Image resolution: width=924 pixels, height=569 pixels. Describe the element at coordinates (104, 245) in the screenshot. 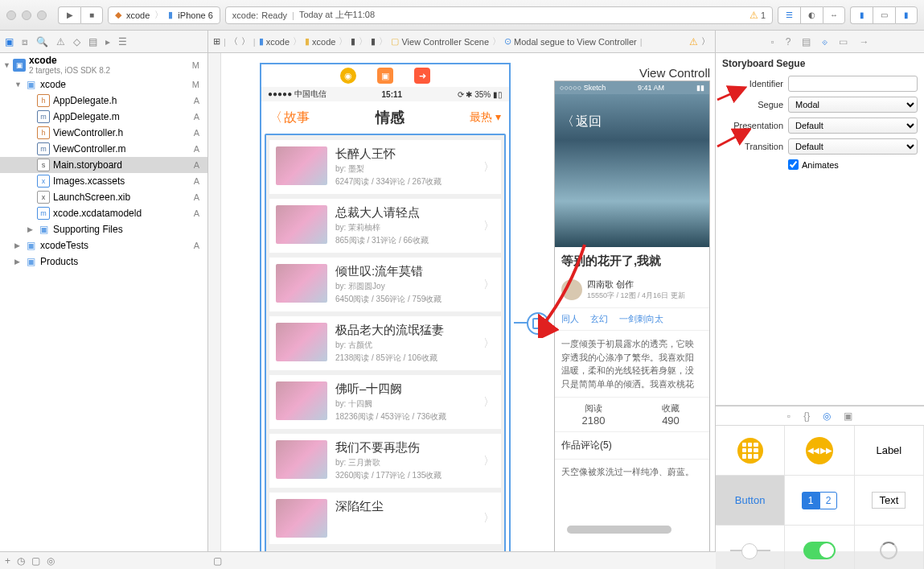

I see `navigator-row: ▶▣xcodeTestsA` at that location.